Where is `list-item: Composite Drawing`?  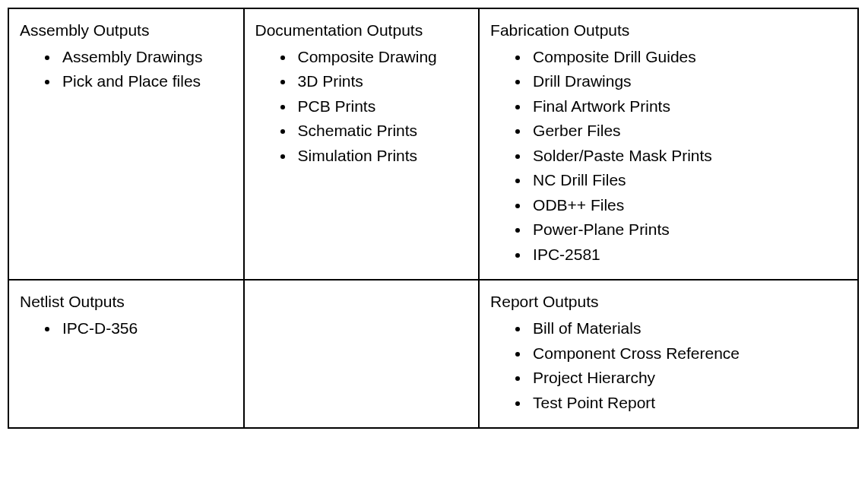
list-item: Composite Drawing is located at coordinates (382, 58).